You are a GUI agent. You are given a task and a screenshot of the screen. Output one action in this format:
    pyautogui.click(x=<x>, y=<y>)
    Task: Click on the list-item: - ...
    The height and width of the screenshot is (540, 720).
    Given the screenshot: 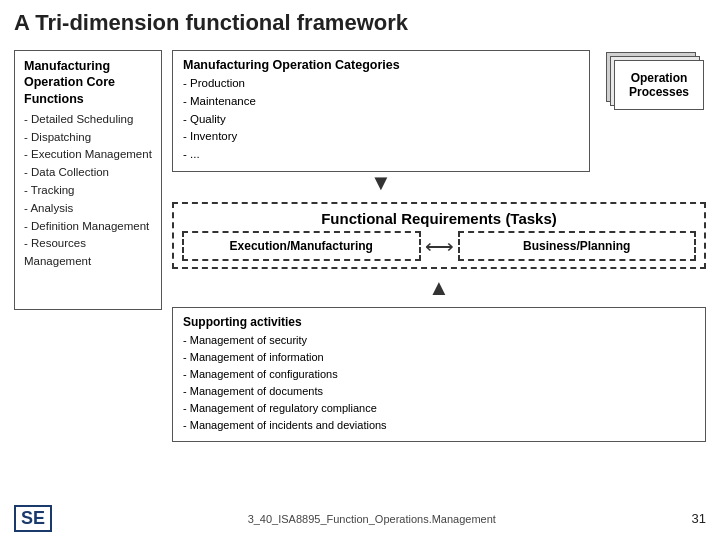 What is the action you would take?
    pyautogui.click(x=381, y=155)
    